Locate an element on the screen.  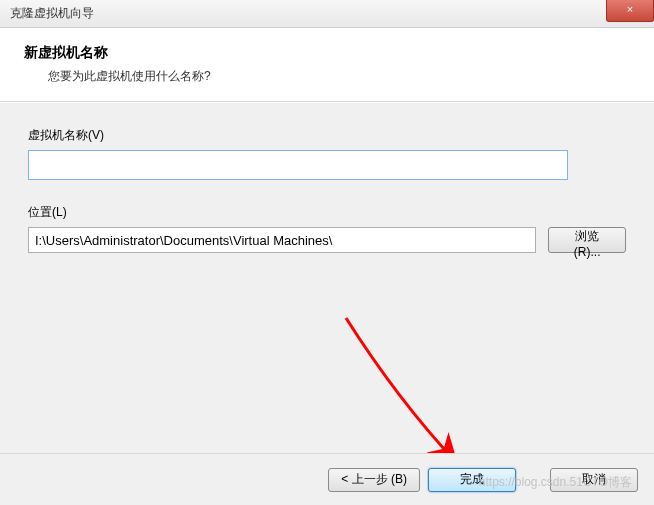
location-label: 位置(L) is located at coordinates (327, 212).